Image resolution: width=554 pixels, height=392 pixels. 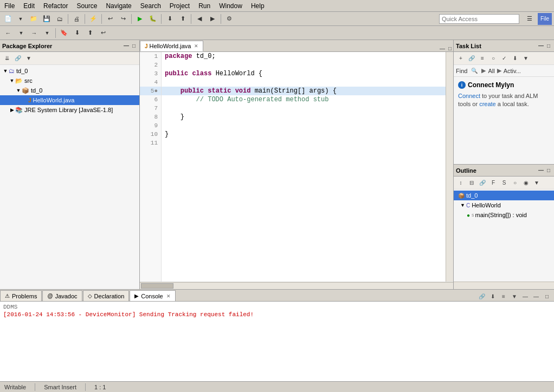 I want to click on menu-help: Help, so click(x=258, y=6).